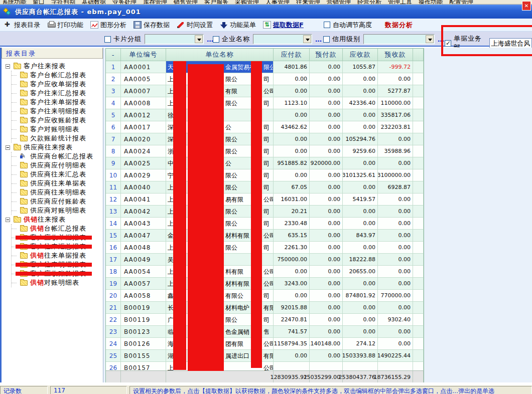 This screenshot has height=394, width=532. What do you see at coordinates (54, 66) in the screenshot?
I see `tree-root-item: 客户往来报表` at bounding box center [54, 66].